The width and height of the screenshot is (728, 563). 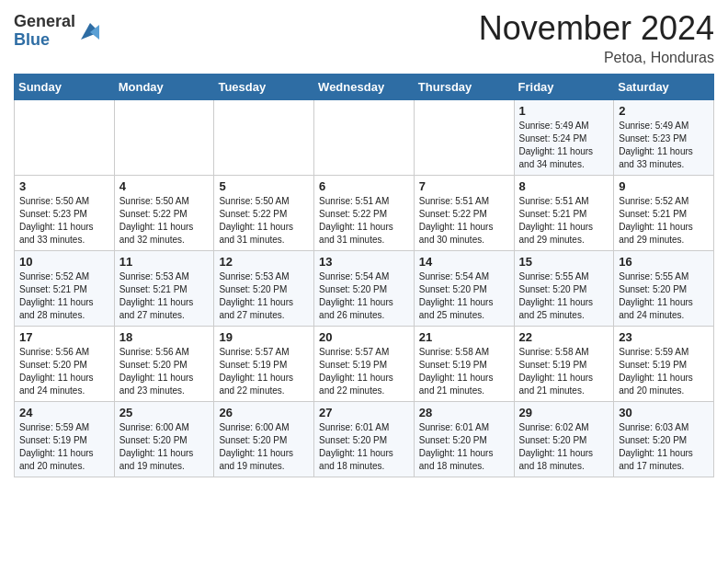 What do you see at coordinates (64, 440) in the screenshot?
I see `calendar-cell: 24Sunrise: 5:59 AMSunset: 5:19 PMDayligh…` at bounding box center [64, 440].